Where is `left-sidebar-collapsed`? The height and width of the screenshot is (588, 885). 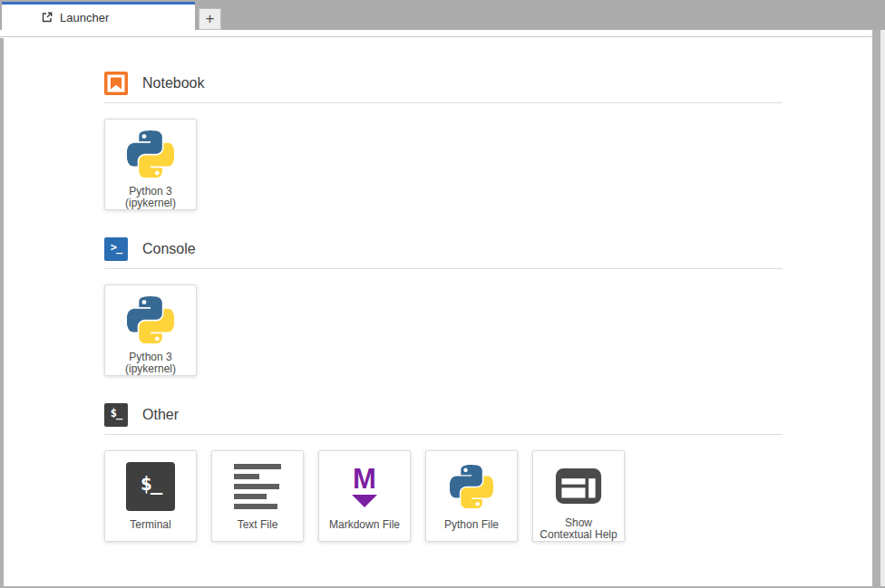 left-sidebar-collapsed is located at coordinates (2, 313).